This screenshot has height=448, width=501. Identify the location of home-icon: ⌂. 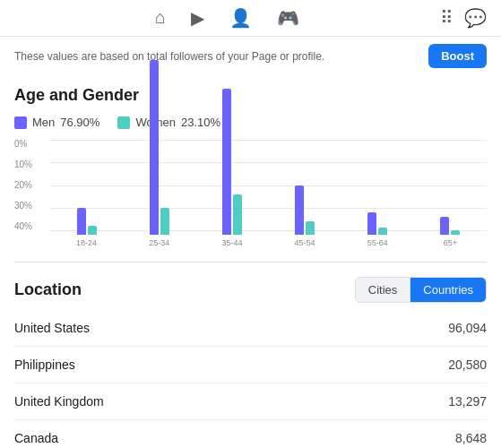
(160, 18).